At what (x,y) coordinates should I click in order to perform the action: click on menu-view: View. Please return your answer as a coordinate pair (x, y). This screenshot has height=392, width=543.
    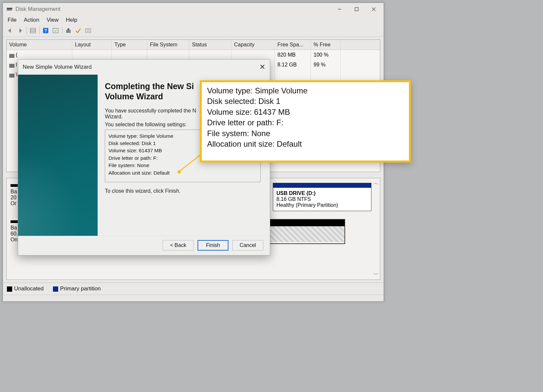
    Looking at the image, I should click on (53, 20).